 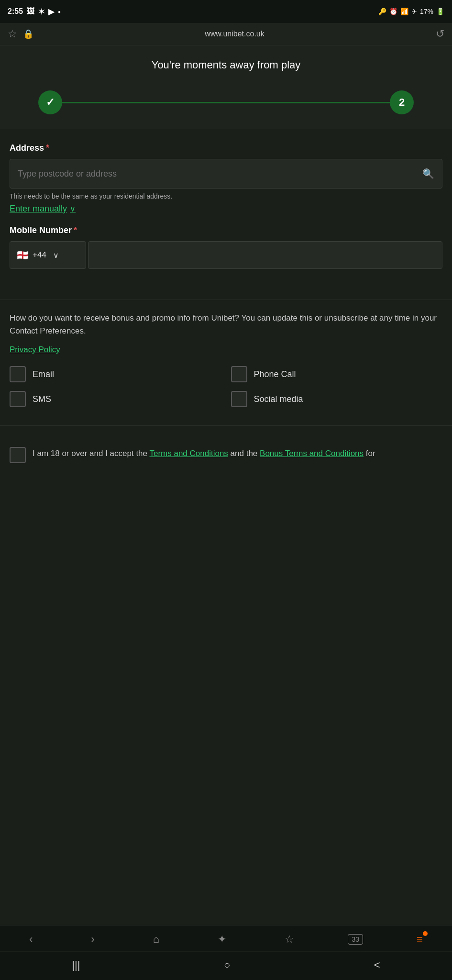 I want to click on forward-nav-button: ›, so click(x=93, y=939).